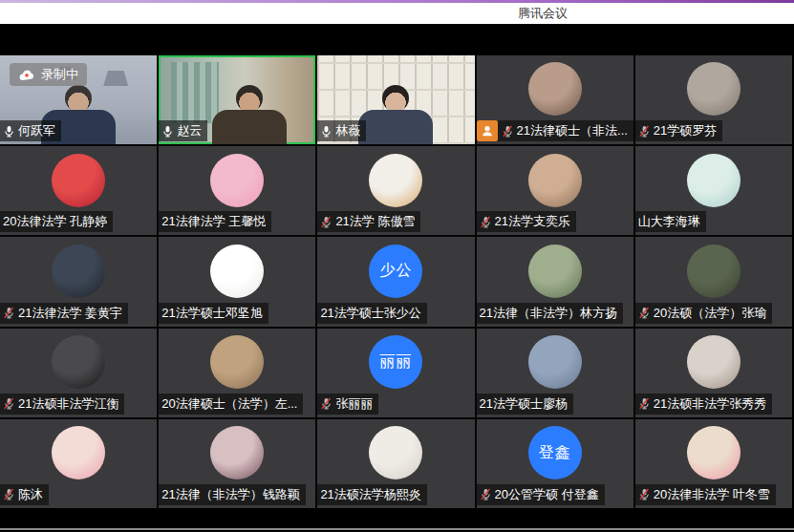 The height and width of the screenshot is (532, 794). I want to click on bottom-area, so click(397, 520).